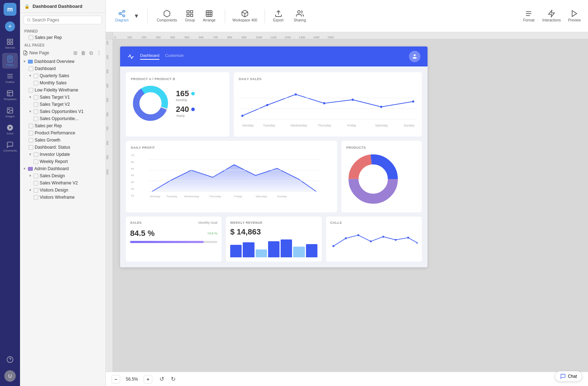 The width and height of the screenshot is (588, 386). I want to click on folder-quarterly-sales: ▼ Quarterly Sales, so click(63, 76).